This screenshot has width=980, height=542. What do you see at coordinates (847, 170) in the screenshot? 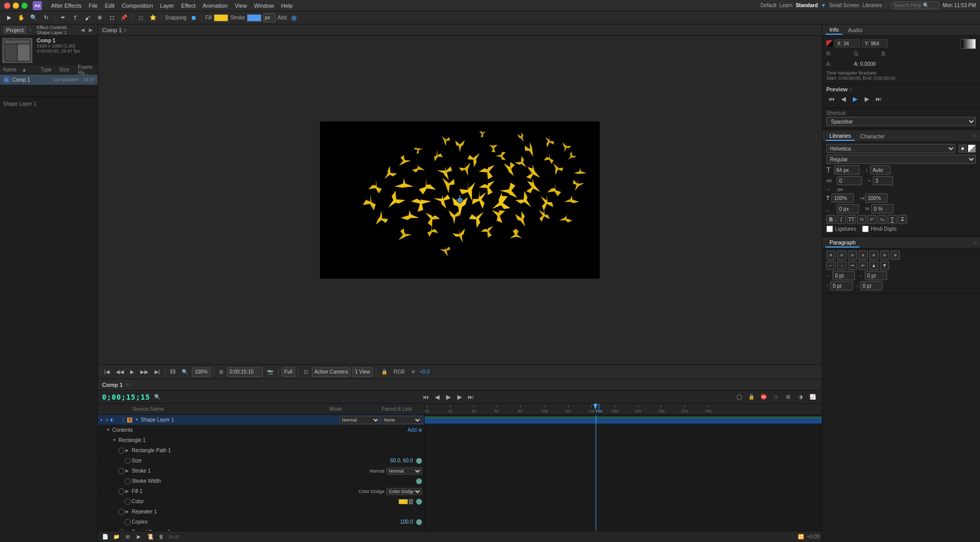
I see `font-size-input` at bounding box center [847, 170].